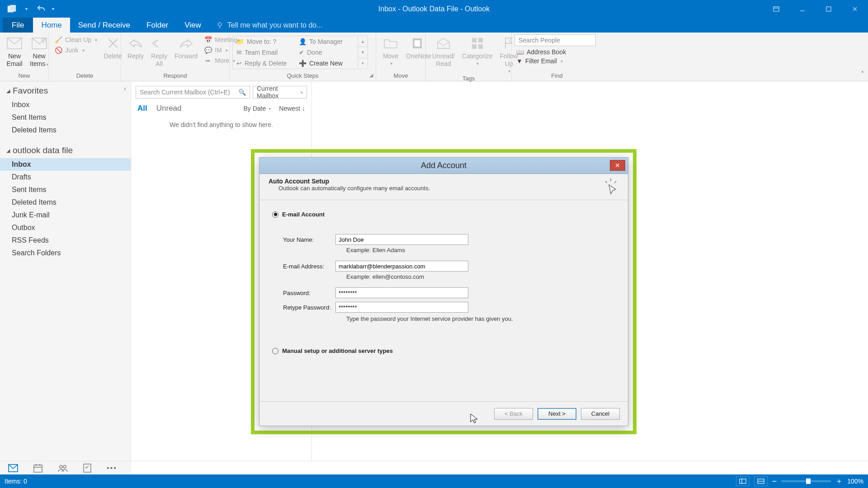  Describe the element at coordinates (65, 202) in the screenshot. I see `folder-deleted: Deleted Items` at that location.